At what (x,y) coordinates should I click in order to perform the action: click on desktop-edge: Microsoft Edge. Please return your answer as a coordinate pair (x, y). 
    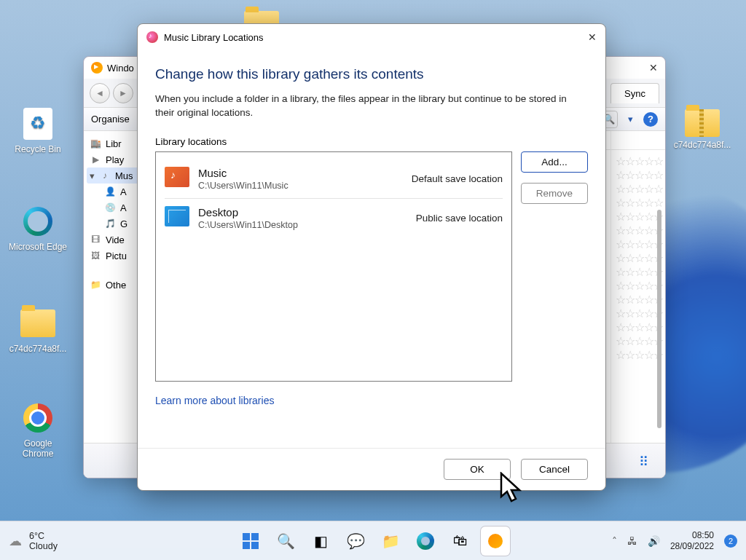
    Looking at the image, I should click on (38, 228).